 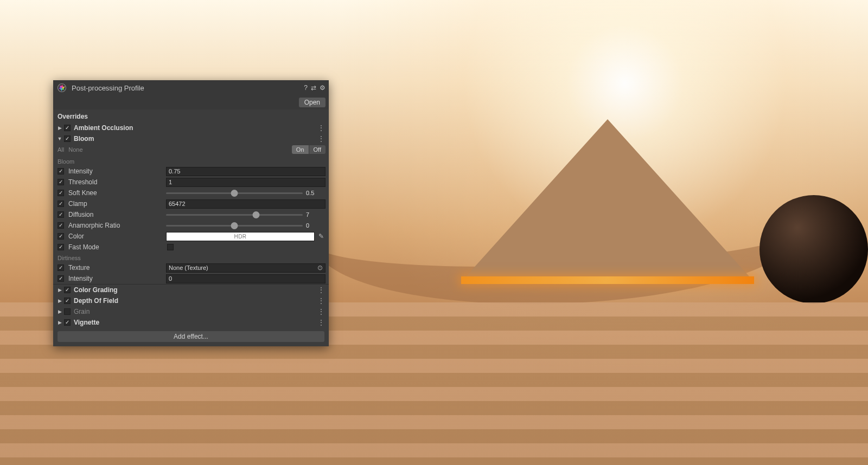 I want to click on checkbox-color-grading, so click(x=67, y=290).